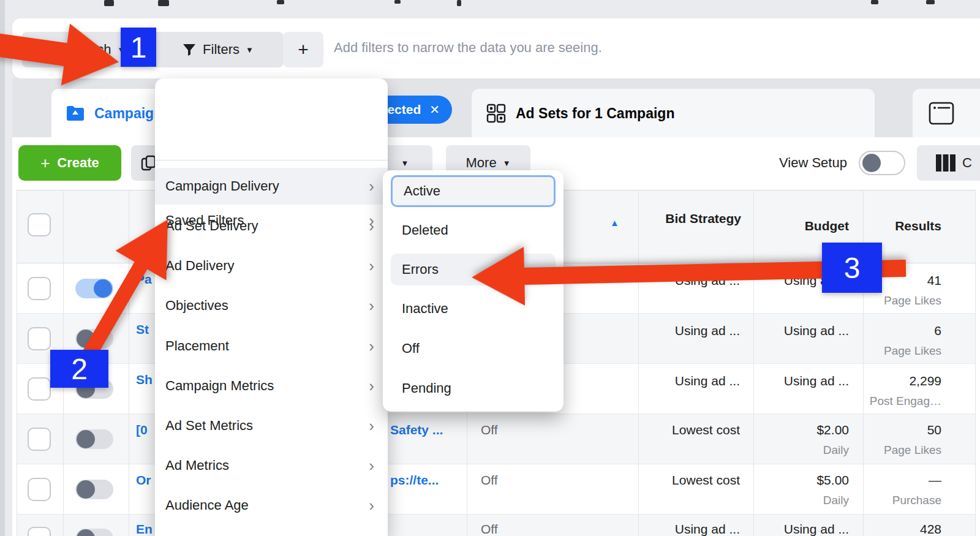 This screenshot has width=980, height=536. I want to click on search-label: Search, so click(90, 50).